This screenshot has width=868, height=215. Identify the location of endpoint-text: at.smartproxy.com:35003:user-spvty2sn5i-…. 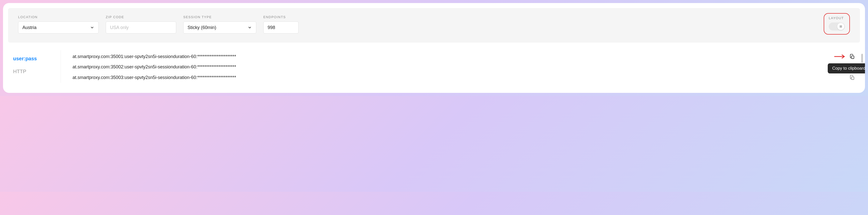
(154, 78).